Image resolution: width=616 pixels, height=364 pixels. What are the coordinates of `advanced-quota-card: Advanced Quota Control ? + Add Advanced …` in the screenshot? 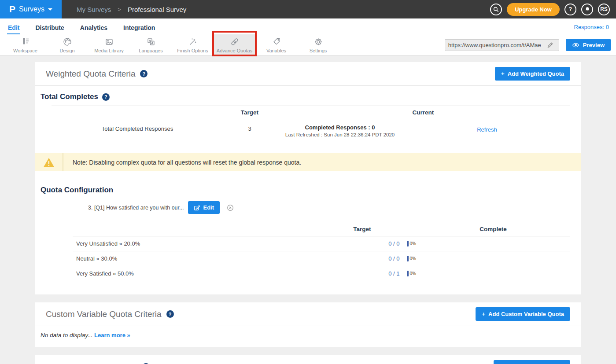 It's located at (308, 360).